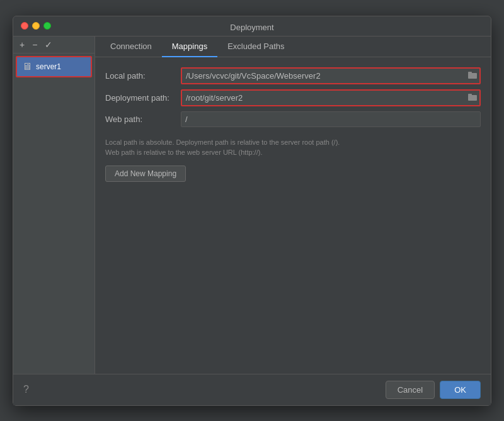 The width and height of the screenshot is (504, 421). I want to click on tab-mappings: Mappings, so click(190, 47).